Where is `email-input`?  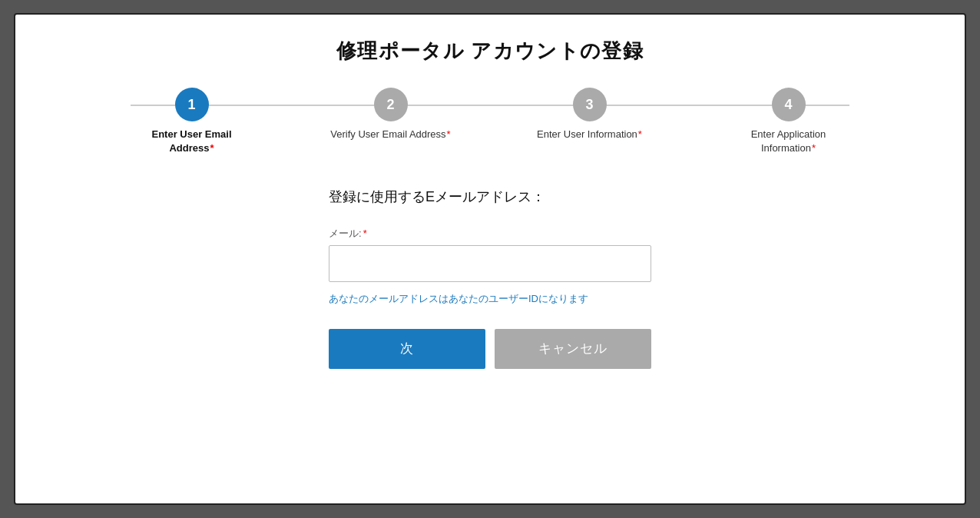 email-input is located at coordinates (490, 264).